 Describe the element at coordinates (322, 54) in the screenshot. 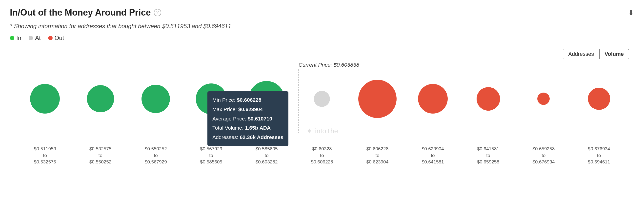

I see `controls-row: Addresses Volume` at that location.